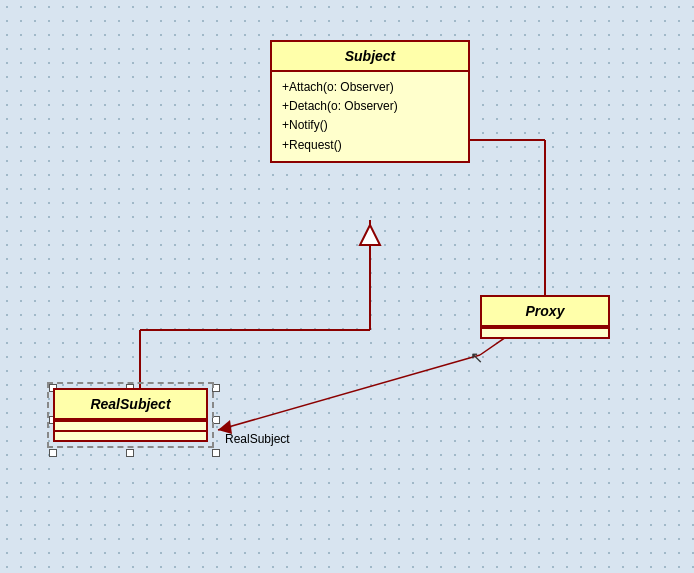 The width and height of the screenshot is (694, 573). I want to click on selection-handle-tr, so click(216, 388).